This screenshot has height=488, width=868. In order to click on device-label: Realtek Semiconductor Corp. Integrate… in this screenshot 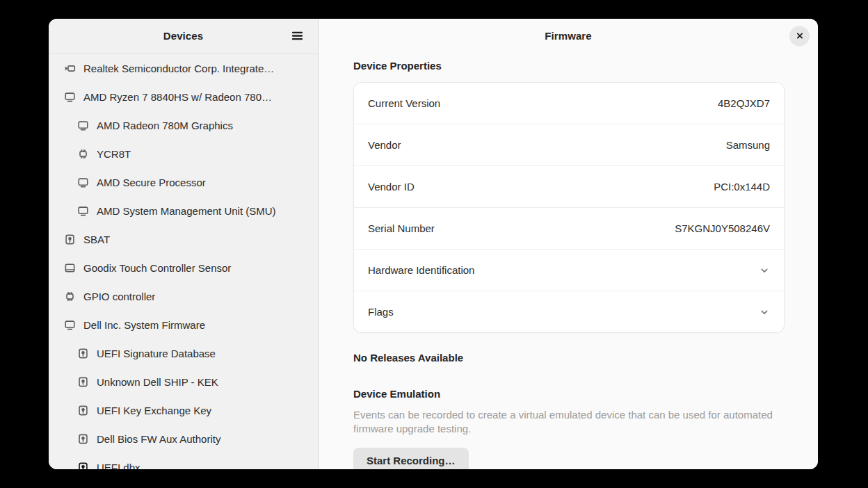, I will do `click(182, 68)`.